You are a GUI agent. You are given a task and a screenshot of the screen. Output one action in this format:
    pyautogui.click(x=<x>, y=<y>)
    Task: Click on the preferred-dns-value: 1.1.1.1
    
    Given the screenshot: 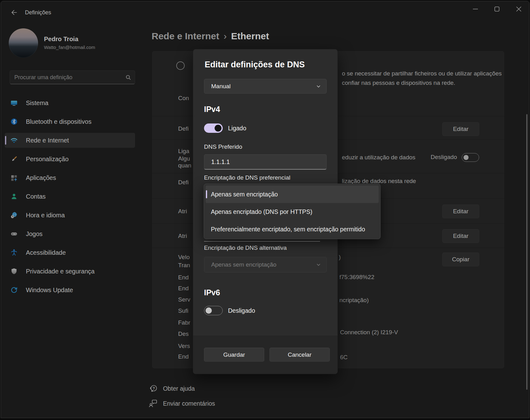 What is the action you would take?
    pyautogui.click(x=221, y=162)
    